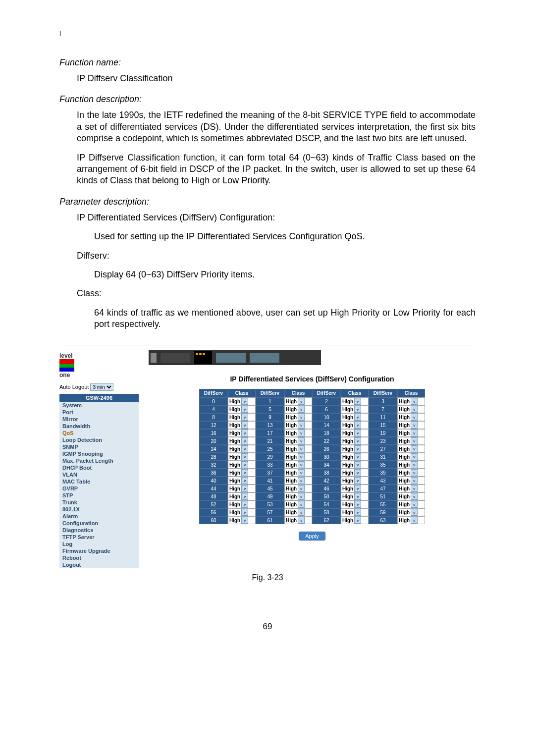 Image resolution: width=535 pixels, height=756 pixels. What do you see at coordinates (312, 536) in the screenshot?
I see `apply-button: Apply` at bounding box center [312, 536].